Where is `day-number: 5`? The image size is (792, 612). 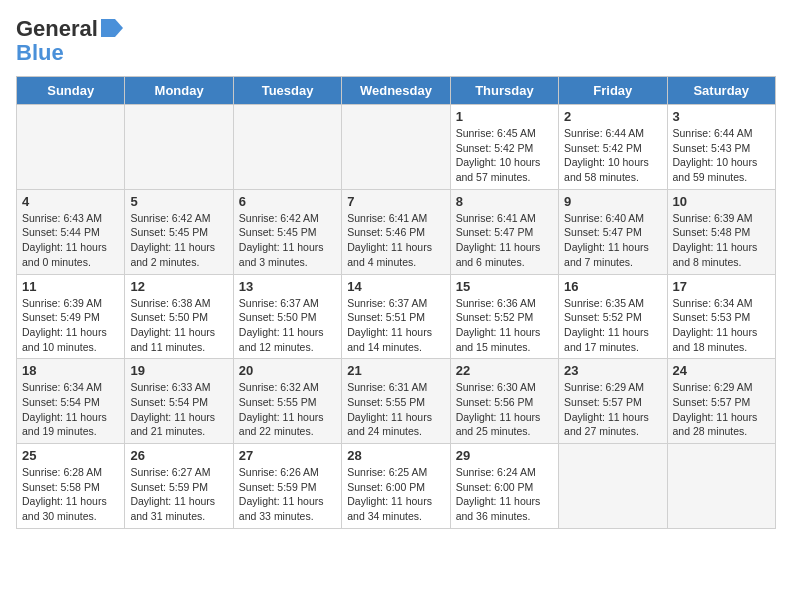 day-number: 5 is located at coordinates (178, 202).